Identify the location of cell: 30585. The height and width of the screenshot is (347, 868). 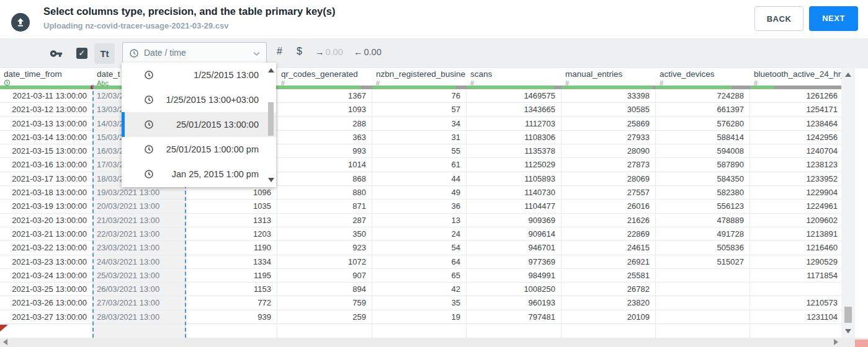
(609, 110).